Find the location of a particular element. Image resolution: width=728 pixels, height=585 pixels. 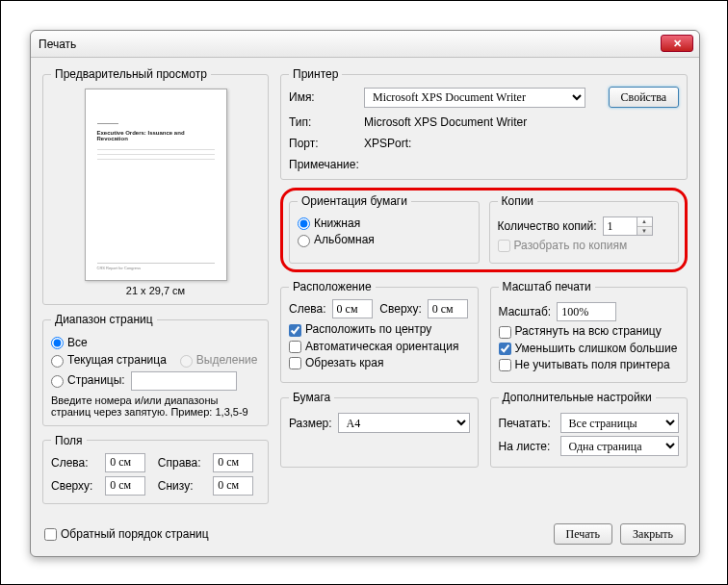

orientation-group: Ориентация бумаги Книжная Альбомная is located at coordinates (384, 229).